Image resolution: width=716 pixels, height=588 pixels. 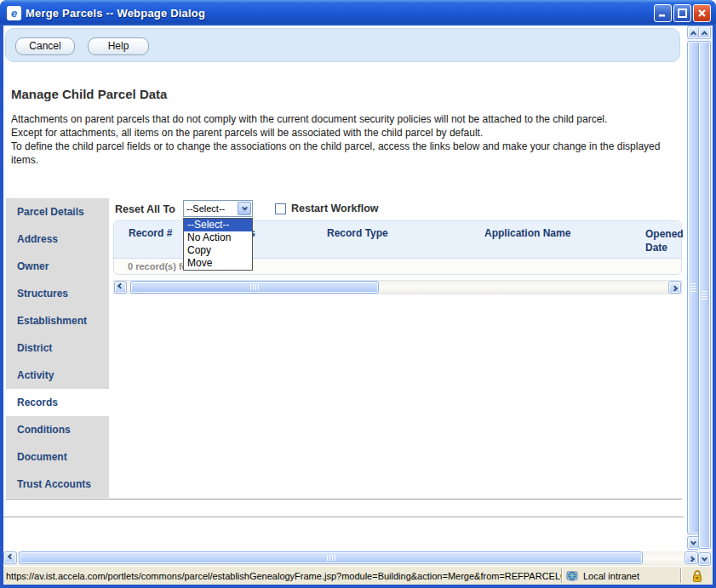 I want to click on minimize-button, so click(x=662, y=14).